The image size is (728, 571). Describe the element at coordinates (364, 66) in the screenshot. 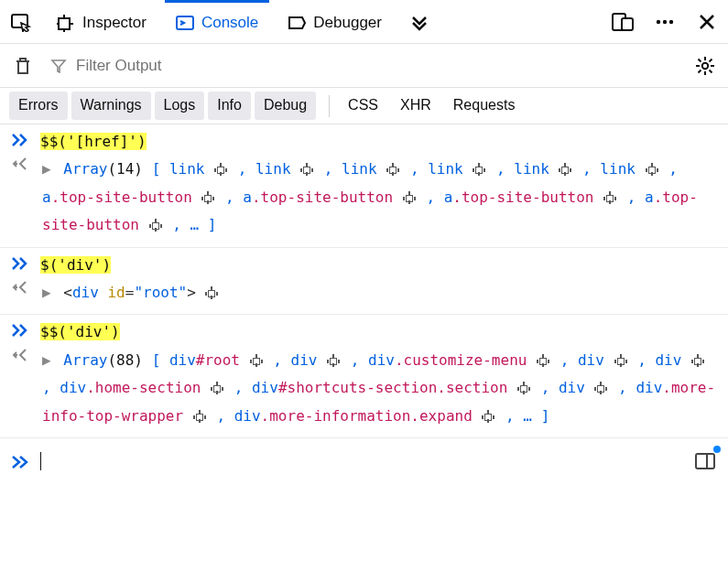

I see `console-filter-bar` at that location.